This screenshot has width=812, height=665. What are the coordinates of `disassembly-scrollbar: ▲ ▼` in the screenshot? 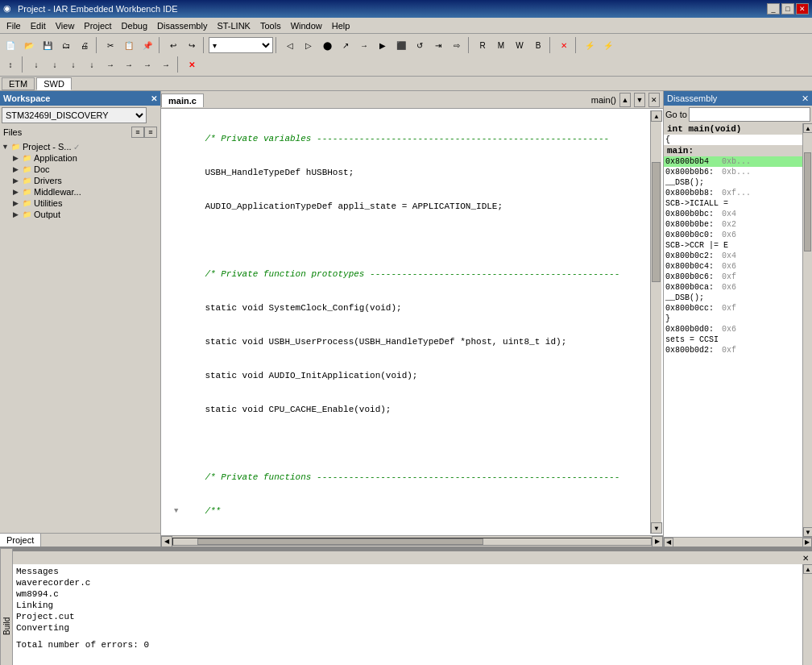 It's located at (807, 330).